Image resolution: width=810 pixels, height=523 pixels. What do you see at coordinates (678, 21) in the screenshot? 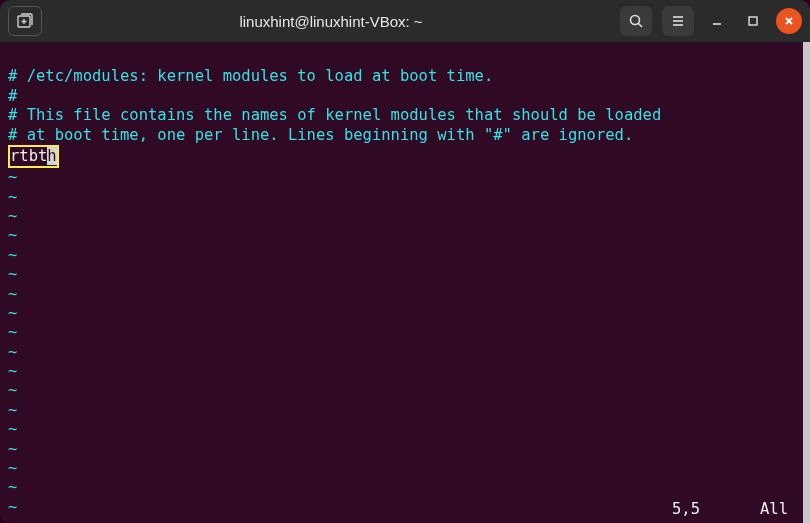
I see `menu-button` at bounding box center [678, 21].